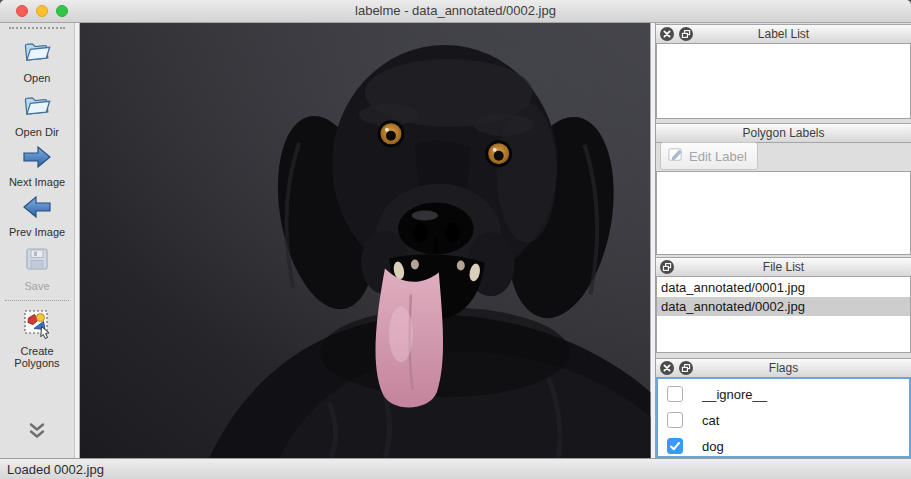  Describe the element at coordinates (37, 28) in the screenshot. I see `toolbar-drag-handle-icon` at that location.